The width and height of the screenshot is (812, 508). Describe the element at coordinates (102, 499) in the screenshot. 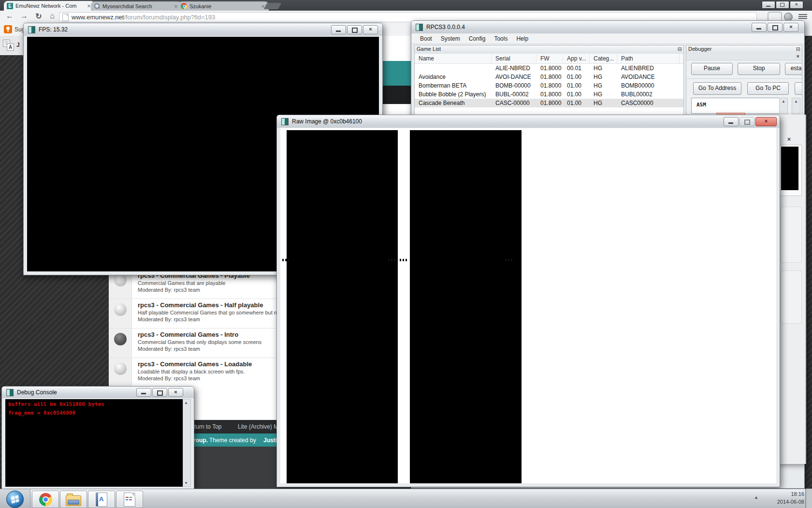

I see `taskbar-wordpad-button` at that location.